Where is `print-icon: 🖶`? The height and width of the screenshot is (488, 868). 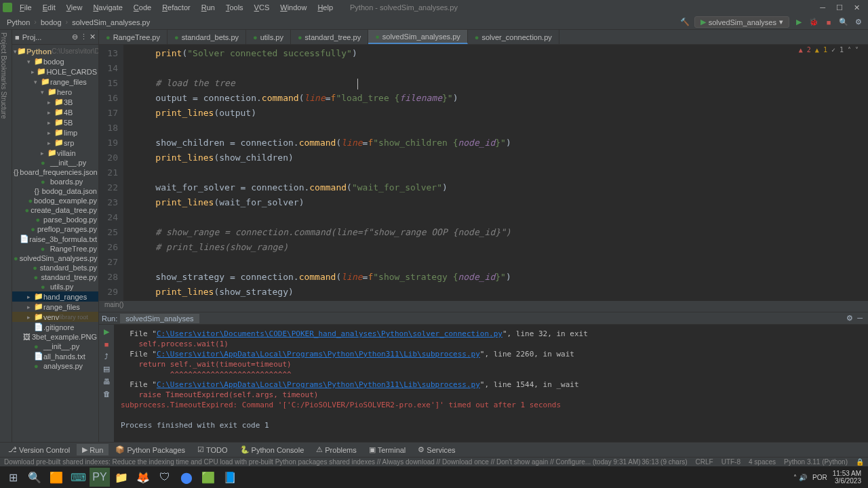
print-icon: 🖶 is located at coordinates (107, 382).